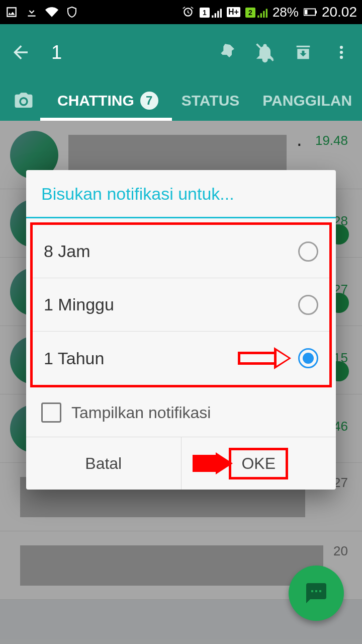 The image size is (362, 644). What do you see at coordinates (286, 12) in the screenshot?
I see `battery-percent: 28%` at bounding box center [286, 12].